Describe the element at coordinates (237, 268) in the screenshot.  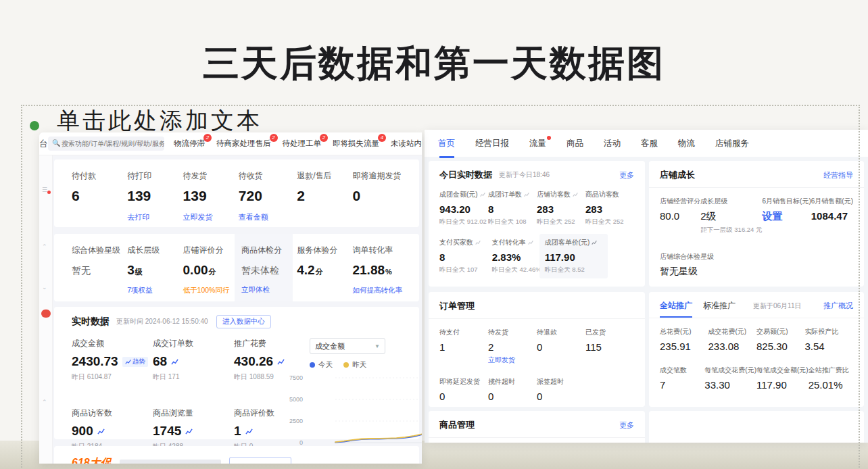
I see `shop-experience-card: 综合体验星级 暂无 成长层级 3级 7项权益 店铺评价分 0.00分 低于100…` at that location.